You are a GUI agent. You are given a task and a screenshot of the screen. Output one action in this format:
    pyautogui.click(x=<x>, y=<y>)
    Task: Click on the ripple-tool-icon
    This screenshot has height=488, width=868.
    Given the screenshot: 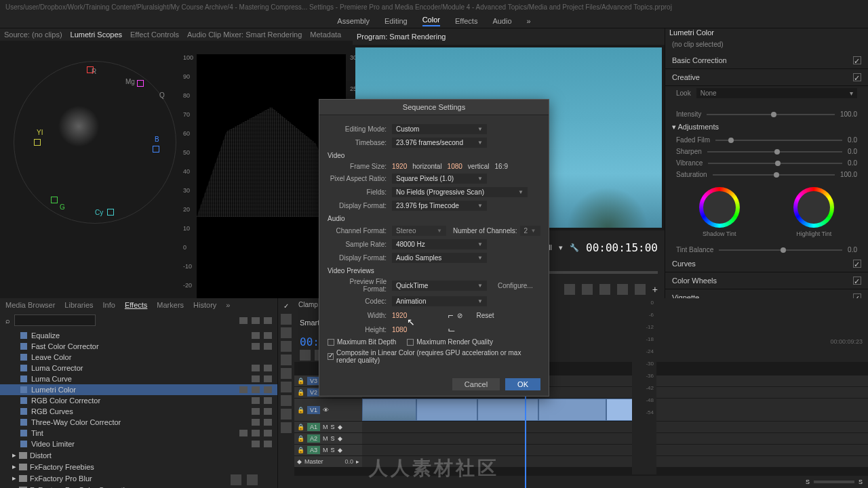 What is the action you would take?
    pyautogui.click(x=286, y=346)
    